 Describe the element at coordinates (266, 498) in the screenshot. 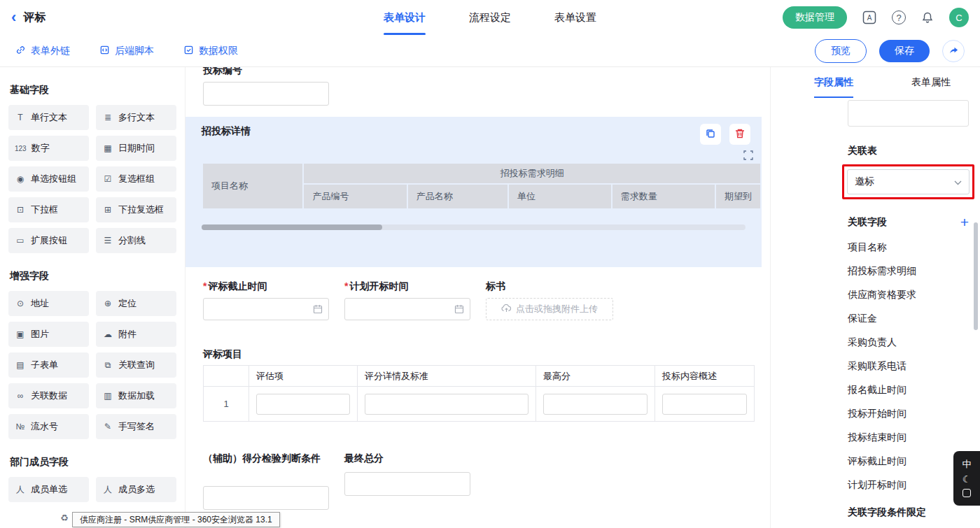

I see `aux-condition-input` at that location.